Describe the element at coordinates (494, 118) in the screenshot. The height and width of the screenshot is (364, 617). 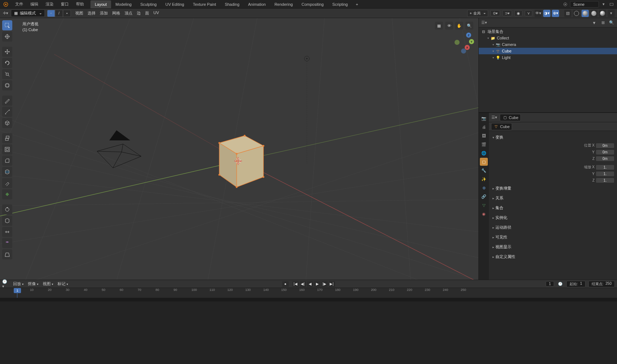
I see `properties-editor-type: ☰▾` at that location.